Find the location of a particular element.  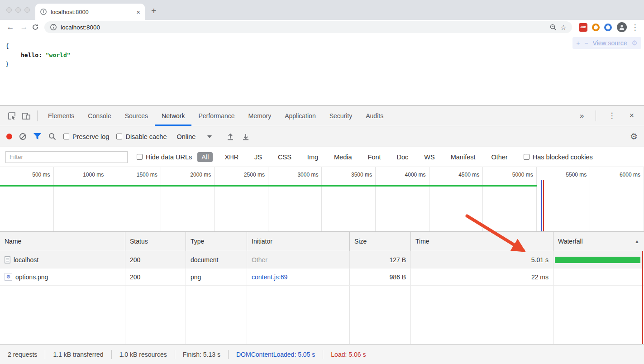

blue-extension-icon is located at coordinates (608, 27).